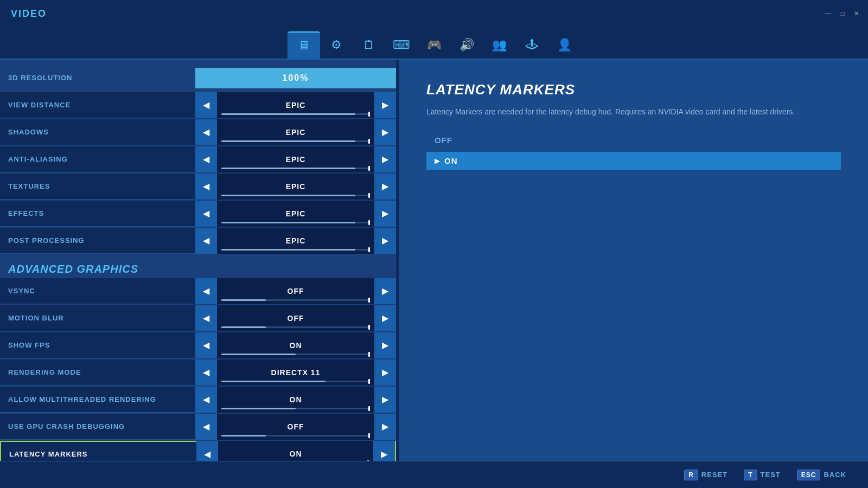 The image size is (868, 488). I want to click on setting-control-vsync: ◀ OFF ▶, so click(296, 291).